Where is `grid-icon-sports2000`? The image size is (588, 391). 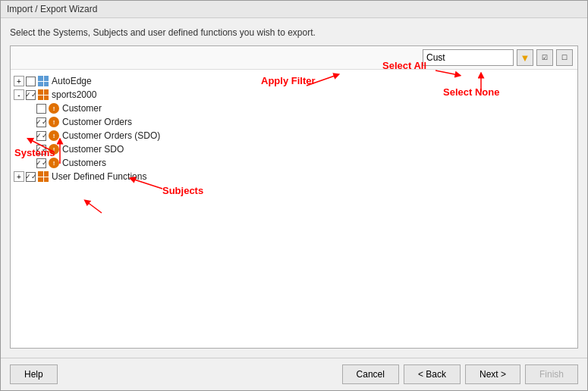
grid-icon-sports2000 is located at coordinates (43, 95).